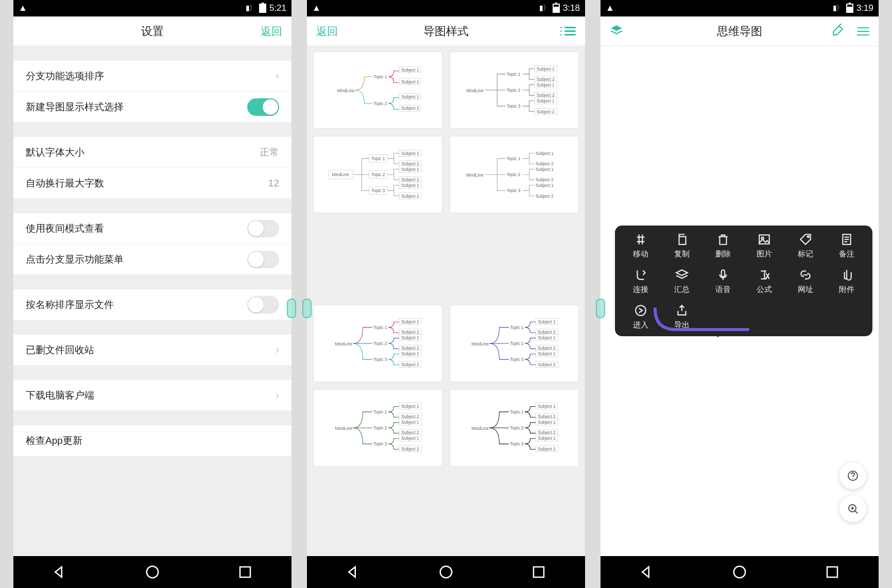 The width and height of the screenshot is (892, 588). I want to click on status-time: 5:21, so click(278, 8).